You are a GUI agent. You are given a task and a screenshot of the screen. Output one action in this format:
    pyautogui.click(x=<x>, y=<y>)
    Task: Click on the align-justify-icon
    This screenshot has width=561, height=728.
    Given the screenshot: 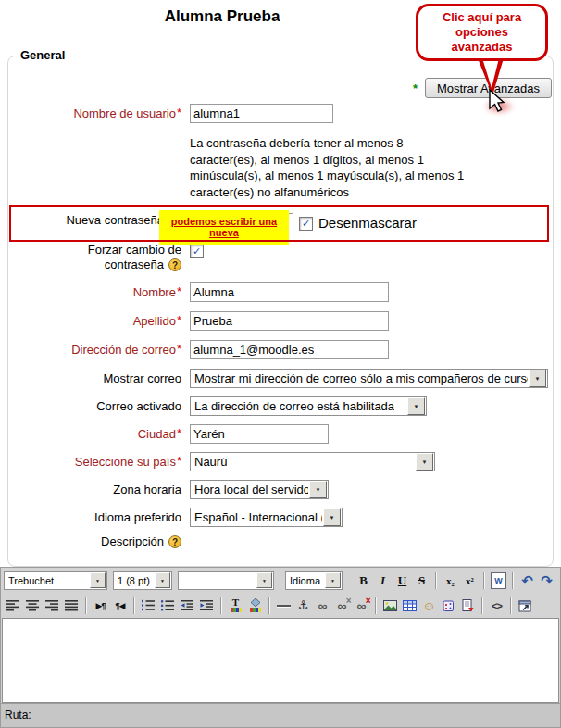 What is the action you would take?
    pyautogui.click(x=72, y=606)
    